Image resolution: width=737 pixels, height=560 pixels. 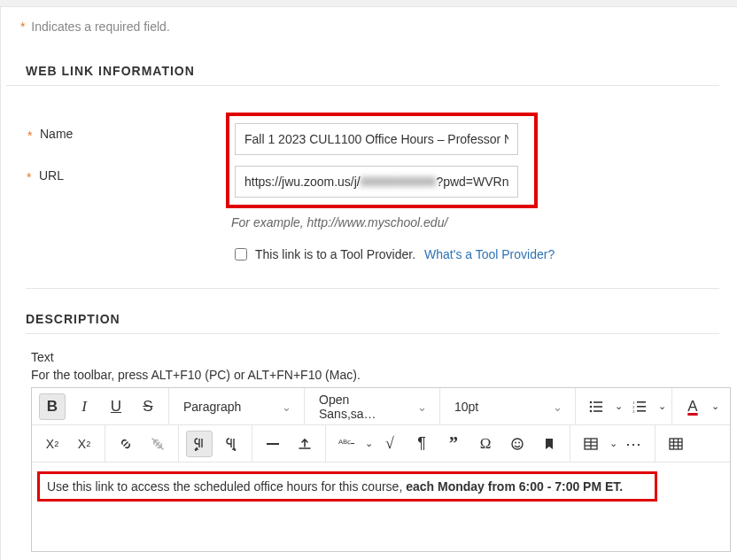 What do you see at coordinates (640, 407) in the screenshot?
I see `numbered-list-button: 123` at bounding box center [640, 407].